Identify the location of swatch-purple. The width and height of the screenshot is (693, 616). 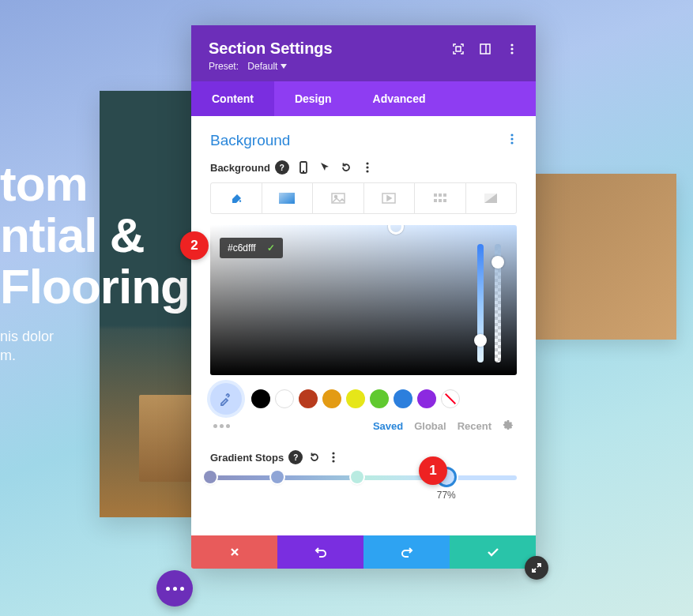
(427, 399).